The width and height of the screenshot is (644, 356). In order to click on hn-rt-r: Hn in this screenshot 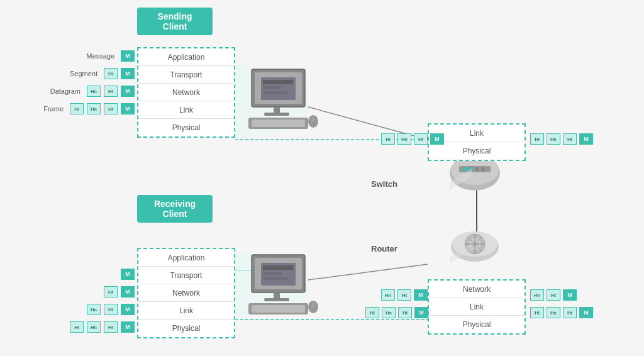, I will do `click(537, 295)`.